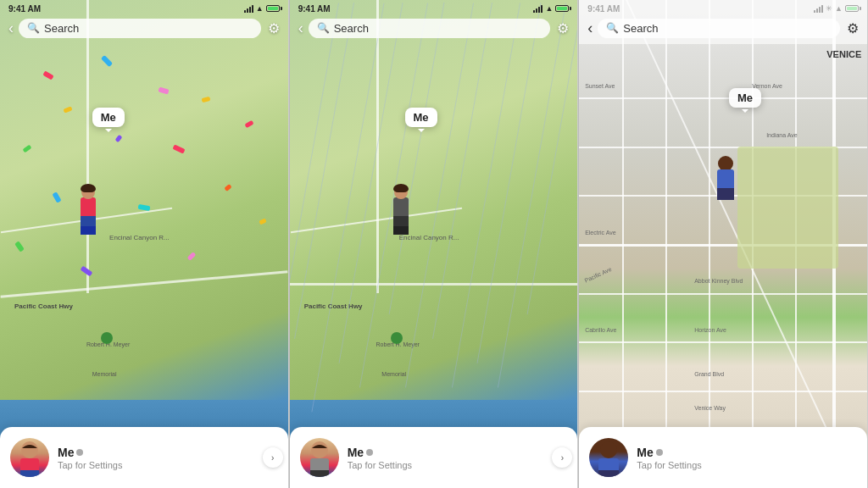 This screenshot has height=488, width=868. I want to click on search-bar-2: 🔍 Search, so click(430, 29).